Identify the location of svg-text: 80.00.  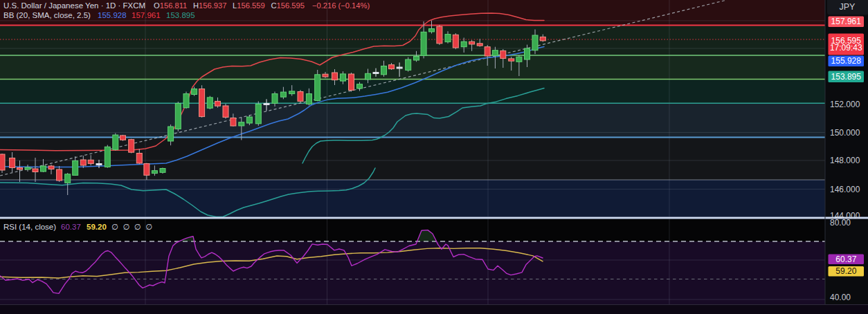
(840, 223).